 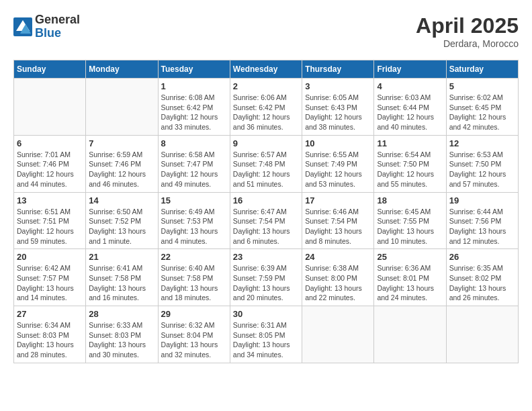 What do you see at coordinates (23, 27) in the screenshot?
I see `logo-icon` at bounding box center [23, 27].